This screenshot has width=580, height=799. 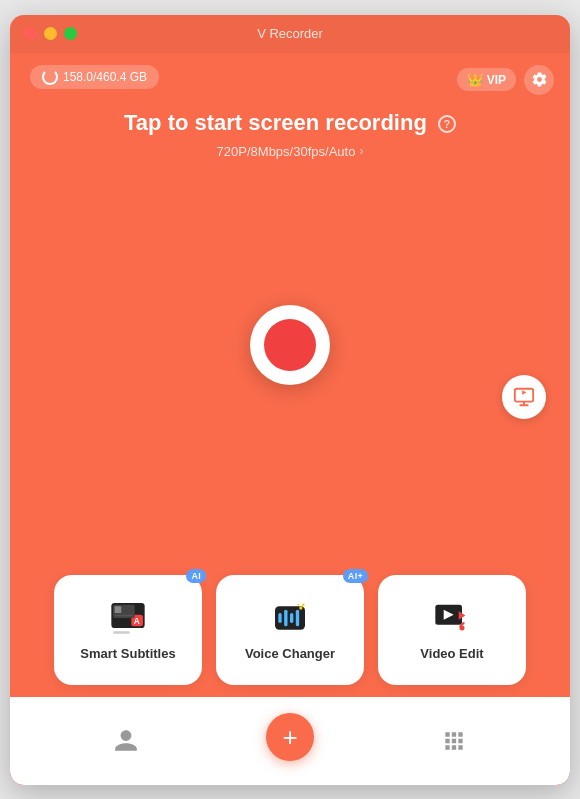 What do you see at coordinates (540, 80) in the screenshot?
I see `gear-icon` at bounding box center [540, 80].